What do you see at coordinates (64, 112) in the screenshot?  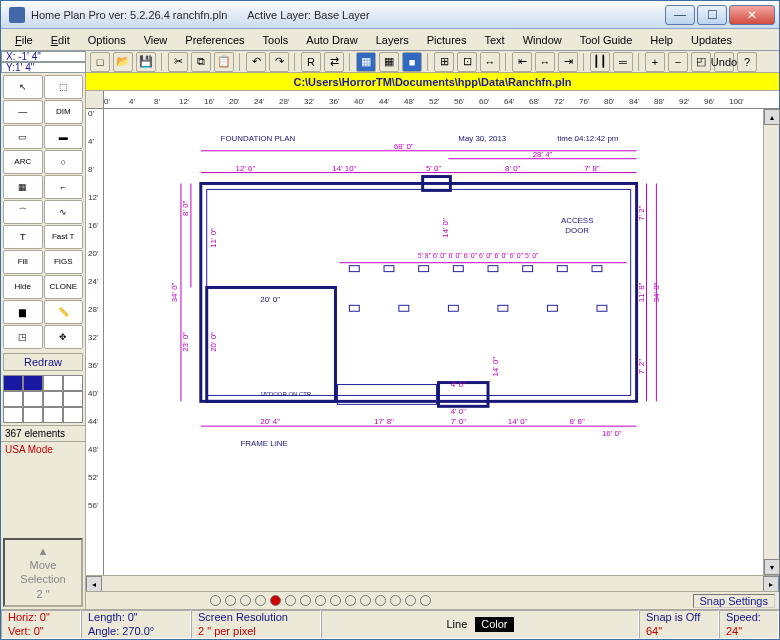 I see `tool-dimension: DIM` at bounding box center [64, 112].